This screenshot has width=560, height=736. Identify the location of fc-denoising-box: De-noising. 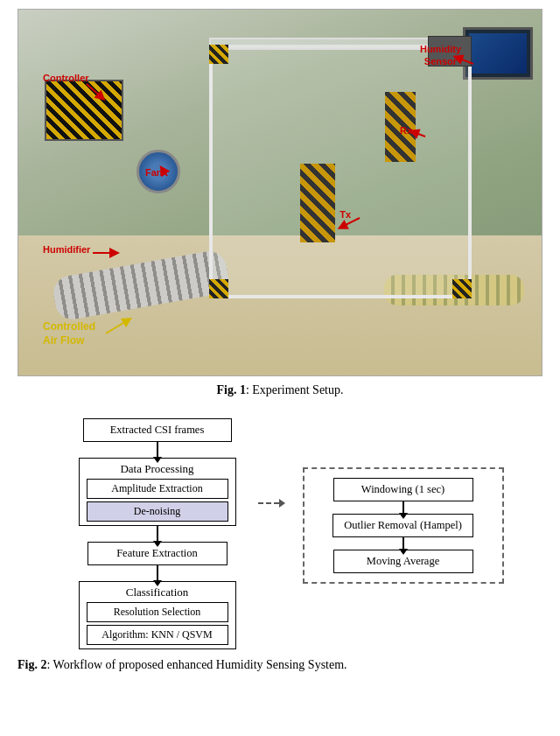
(158, 511).